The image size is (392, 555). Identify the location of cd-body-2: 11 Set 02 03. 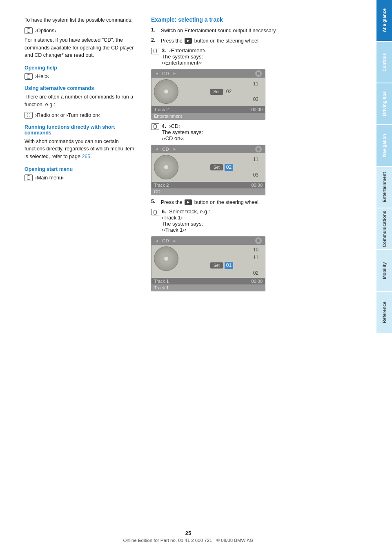
(208, 168).